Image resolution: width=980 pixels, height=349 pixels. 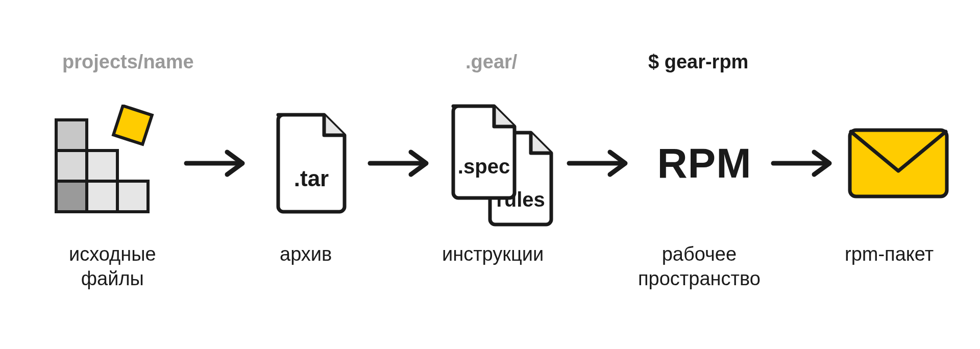 What do you see at coordinates (490, 64) in the screenshot?
I see `top-labels-row: projects/name .gear/ $ gear-rpm` at bounding box center [490, 64].